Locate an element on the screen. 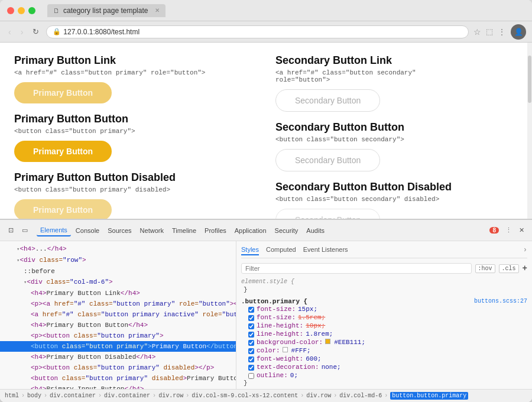  tab-profiles: Profiles is located at coordinates (215, 231).